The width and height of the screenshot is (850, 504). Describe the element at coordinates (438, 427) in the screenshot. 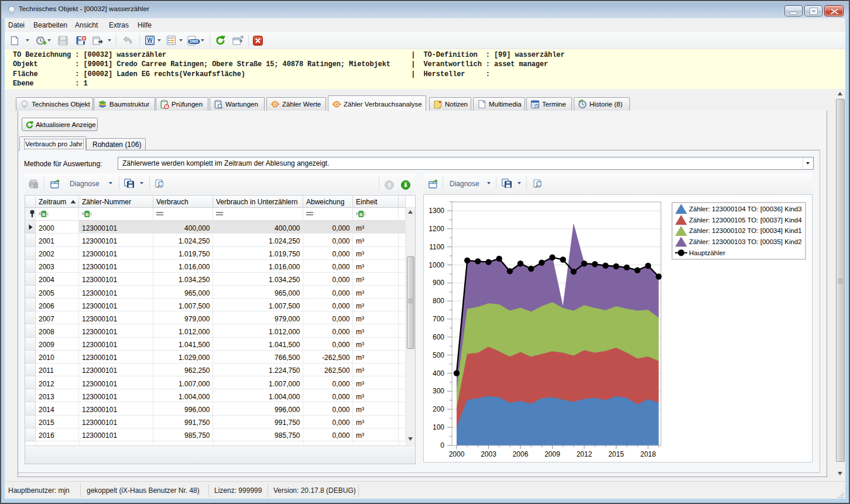

I see `svg-text: 100` at that location.